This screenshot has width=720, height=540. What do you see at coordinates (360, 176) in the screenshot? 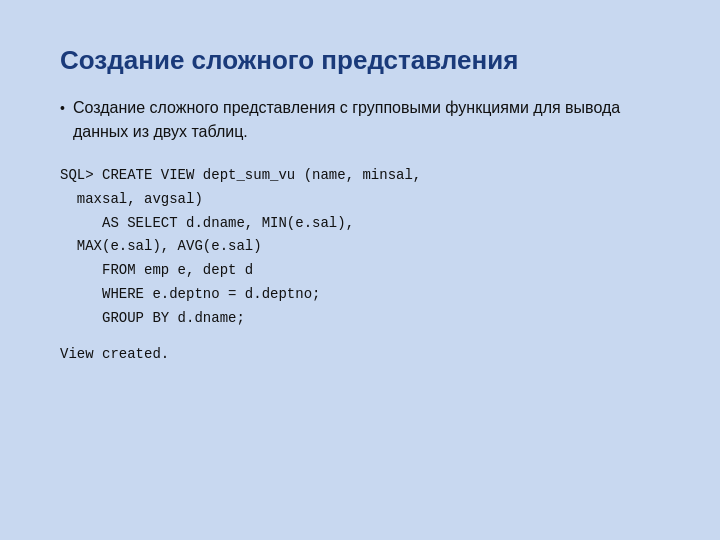
I see `code-line-1: SQL> CREATE VIEW dept_sum_vu (name, mins…` at bounding box center [360, 176].